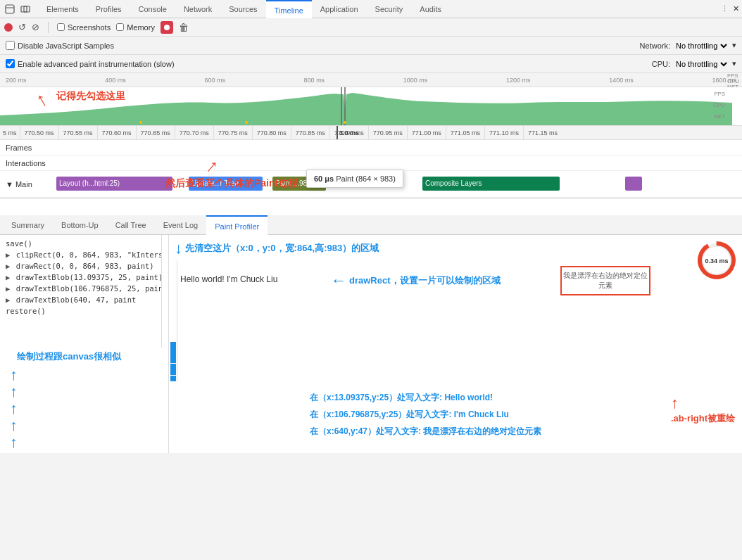 The height and width of the screenshot is (560, 742). What do you see at coordinates (701, 46) in the screenshot?
I see `network-select: No throttling` at bounding box center [701, 46].